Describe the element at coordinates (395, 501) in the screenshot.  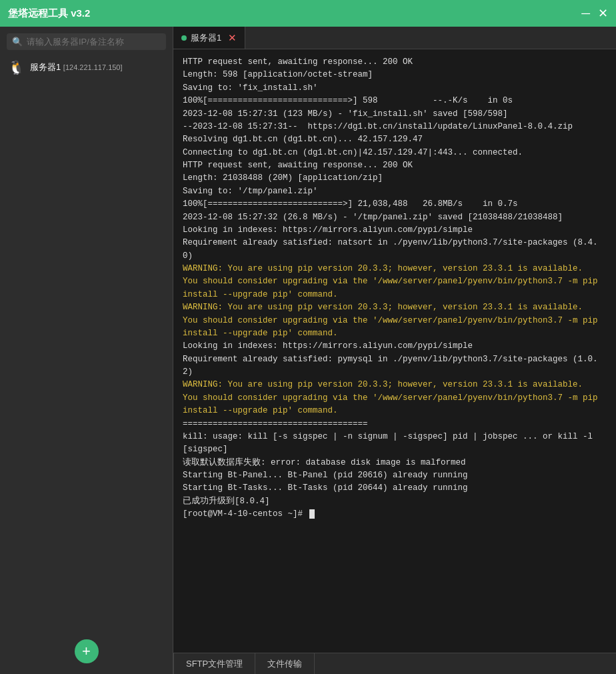
I see `terminal-line: 已成功升级到[8.0.4]` at that location.